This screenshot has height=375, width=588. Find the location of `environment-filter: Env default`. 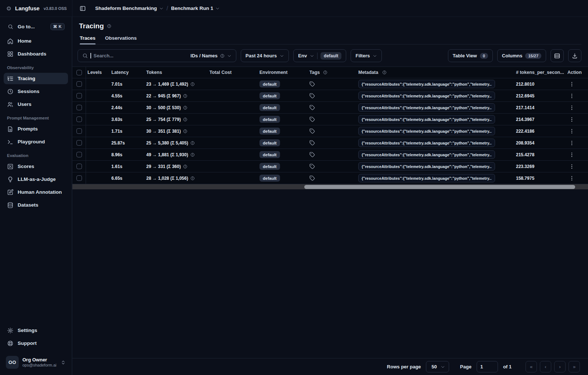

environment-filter: Env default is located at coordinates (320, 56).